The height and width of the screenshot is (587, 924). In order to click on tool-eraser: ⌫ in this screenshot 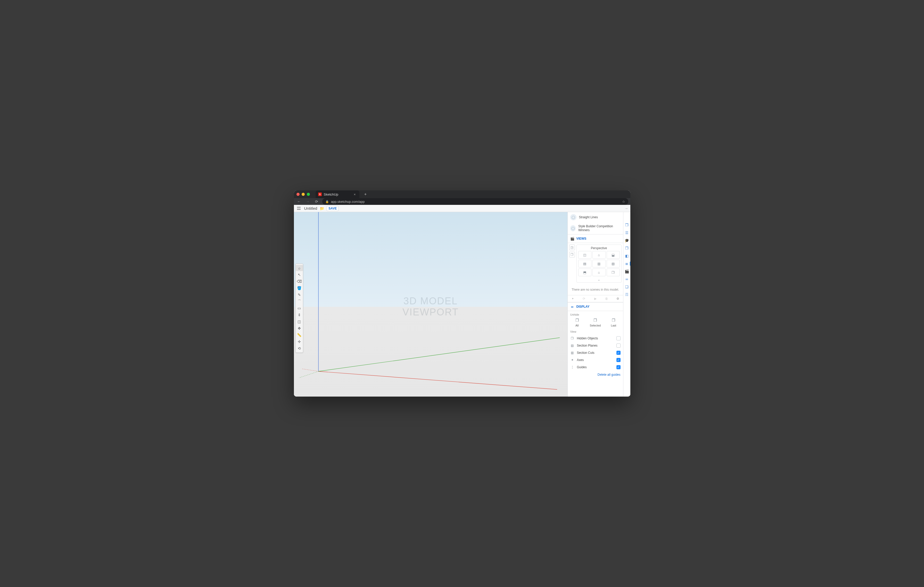, I will do `click(299, 281)`.